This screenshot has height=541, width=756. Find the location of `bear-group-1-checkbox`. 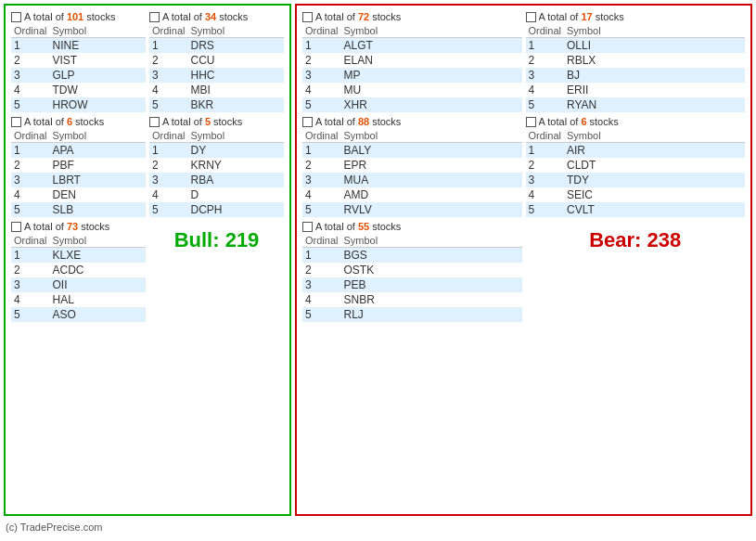

bear-group-1-checkbox is located at coordinates (308, 17).